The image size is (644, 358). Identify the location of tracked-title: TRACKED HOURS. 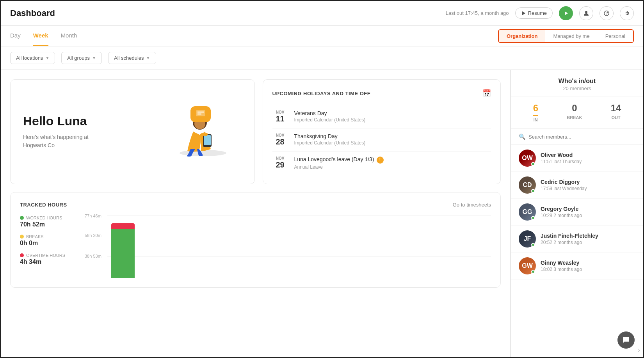
(44, 205).